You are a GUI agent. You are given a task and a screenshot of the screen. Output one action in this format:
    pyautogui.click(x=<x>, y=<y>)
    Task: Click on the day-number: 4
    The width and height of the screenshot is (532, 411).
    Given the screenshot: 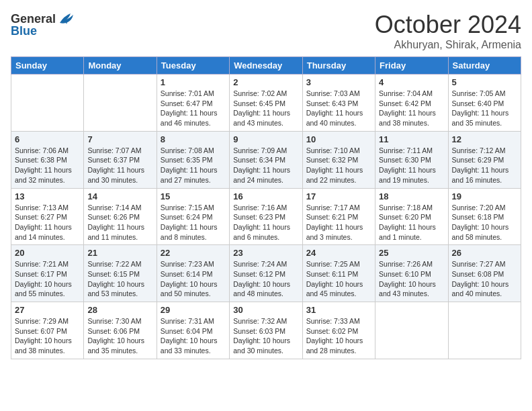 What is the action you would take?
    pyautogui.click(x=411, y=82)
    